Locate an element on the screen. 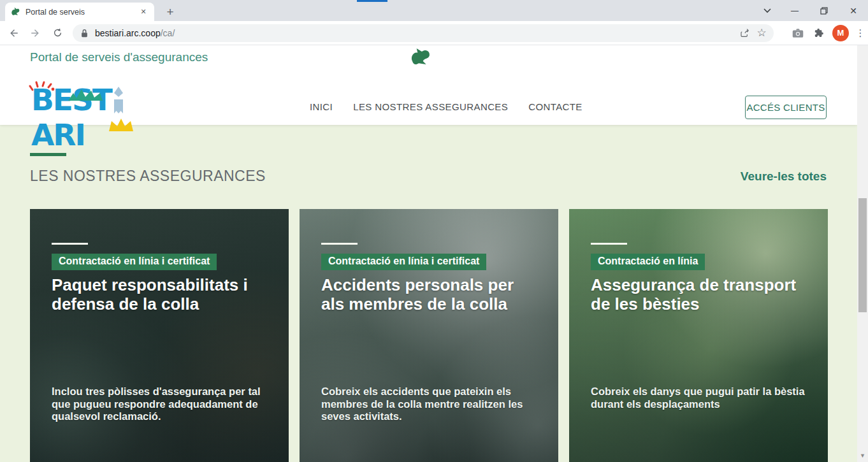 Image resolution: width=868 pixels, height=462 pixels. close-window-button: ✕ is located at coordinates (853, 10).